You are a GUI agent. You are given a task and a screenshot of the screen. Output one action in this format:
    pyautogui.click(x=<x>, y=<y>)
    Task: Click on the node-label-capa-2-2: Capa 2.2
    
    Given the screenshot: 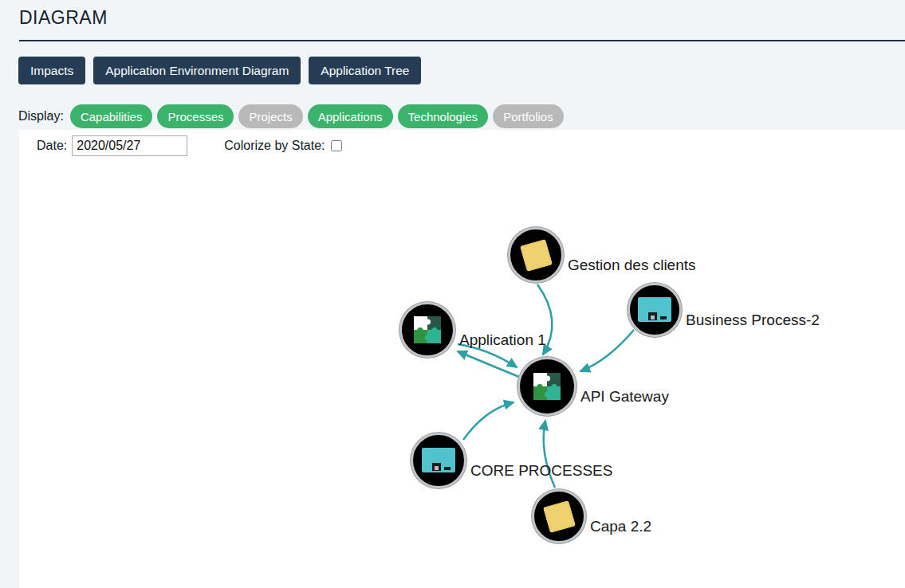 What is the action you would take?
    pyautogui.click(x=620, y=527)
    